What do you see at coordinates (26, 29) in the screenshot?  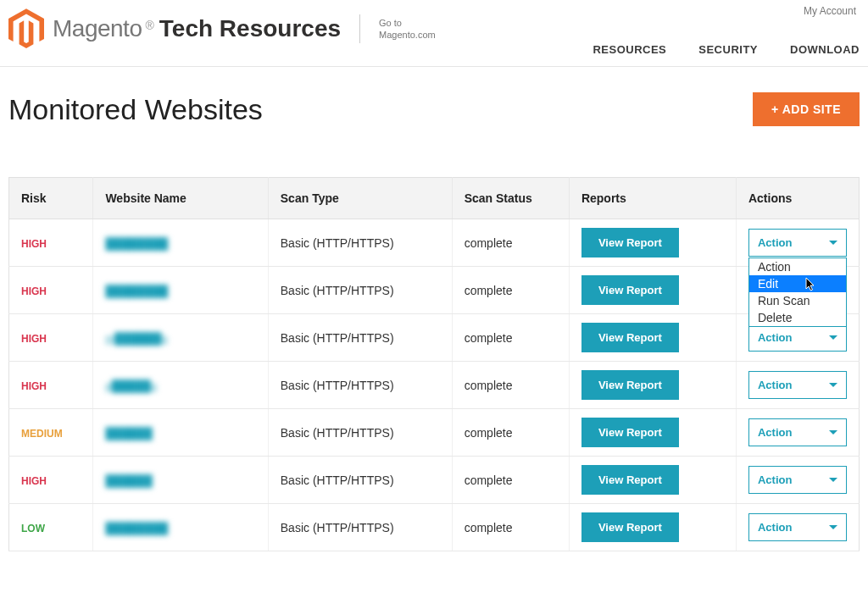 I see `magento-logo-icon` at bounding box center [26, 29].